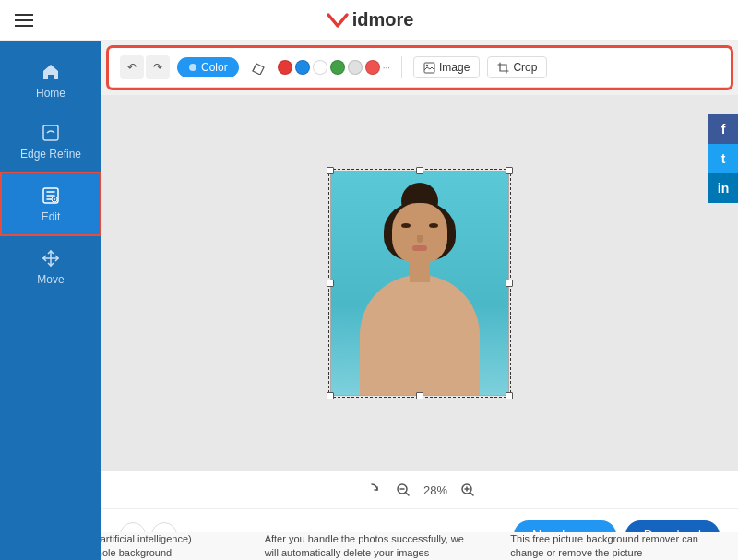 This screenshot has height=560, width=738. I want to click on logo: idmore, so click(369, 20).